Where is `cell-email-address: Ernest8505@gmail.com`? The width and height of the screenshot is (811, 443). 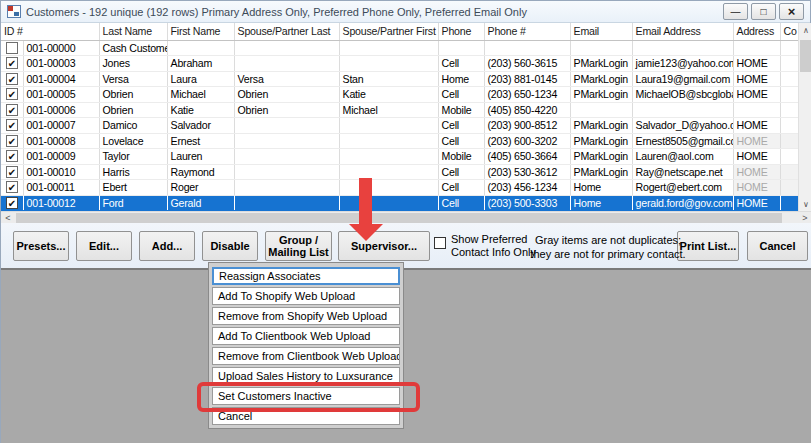
cell-email-address: Ernest8505@gmail.com is located at coordinates (682, 141).